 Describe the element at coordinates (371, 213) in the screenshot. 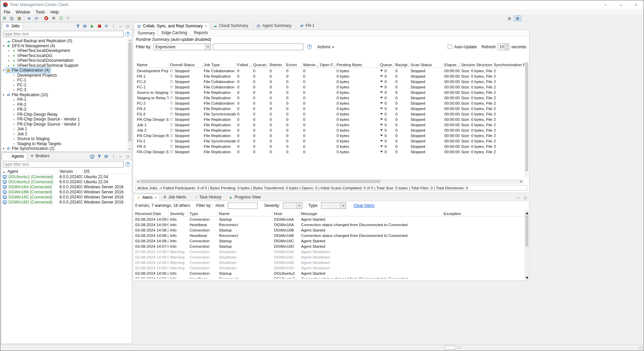

I see `column-header: Message` at that location.